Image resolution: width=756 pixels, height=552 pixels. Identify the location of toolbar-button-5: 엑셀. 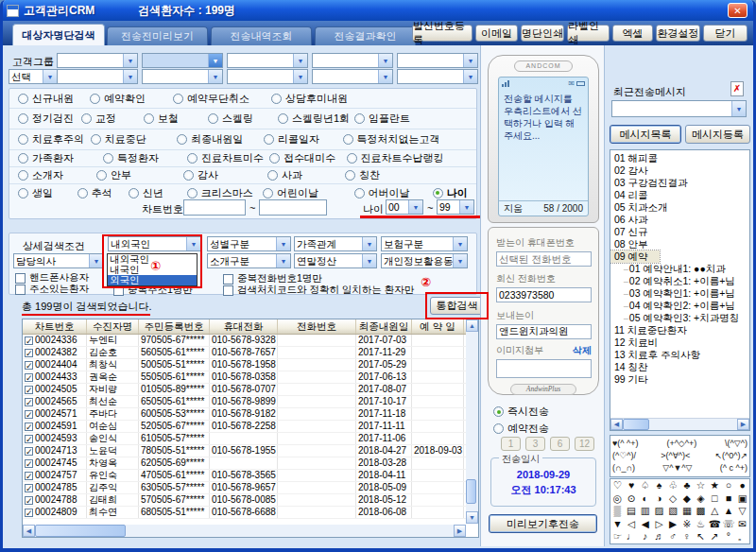
(633, 33).